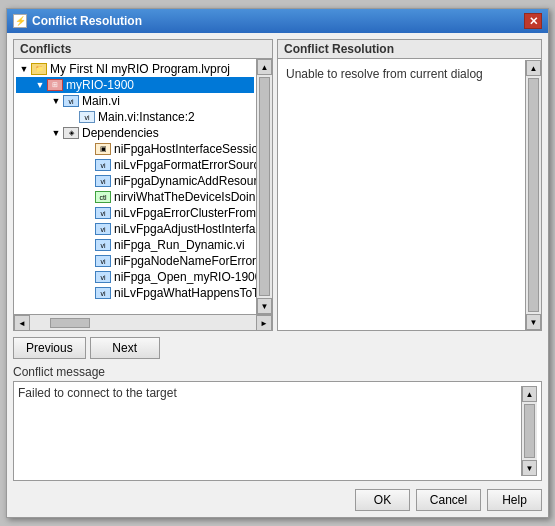 Image resolution: width=555 pixels, height=526 pixels. What do you see at coordinates (103, 149) in the screenshot?
I see `tree-item-icon: ▣` at bounding box center [103, 149].